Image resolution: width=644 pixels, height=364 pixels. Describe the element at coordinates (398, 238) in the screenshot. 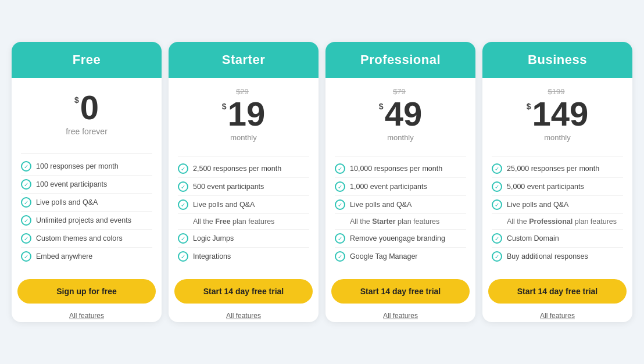

I see `feature-text: Remove youengage branding` at that location.